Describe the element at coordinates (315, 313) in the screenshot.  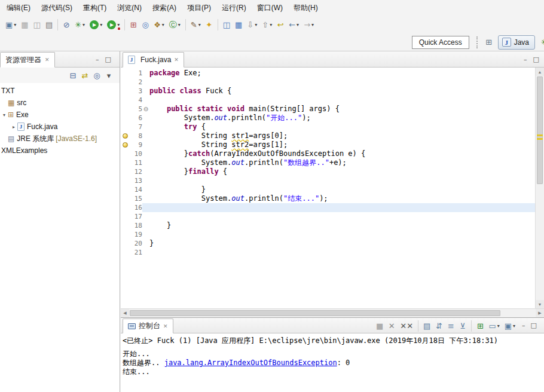
I see `horizontal-scrollbar-thumb` at that location.